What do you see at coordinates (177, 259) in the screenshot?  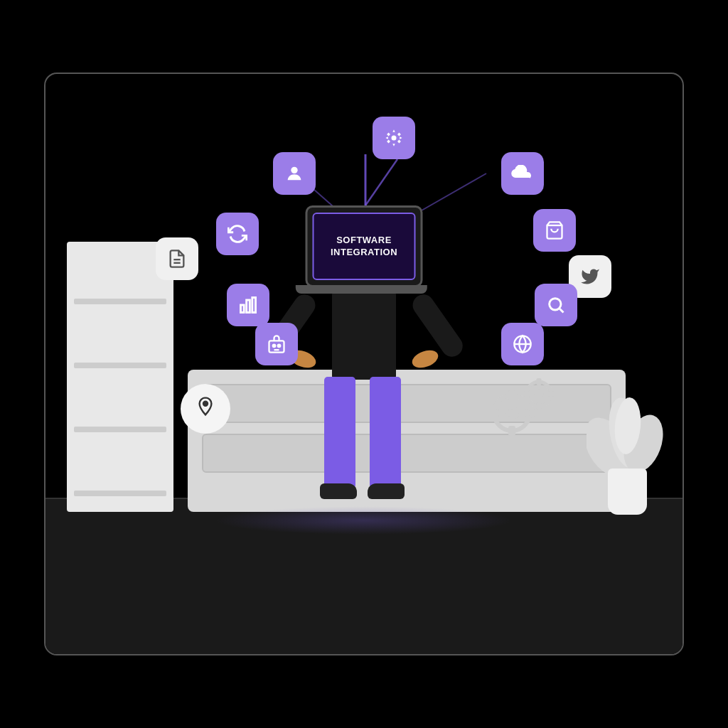 I see `document-icon-tile` at bounding box center [177, 259].